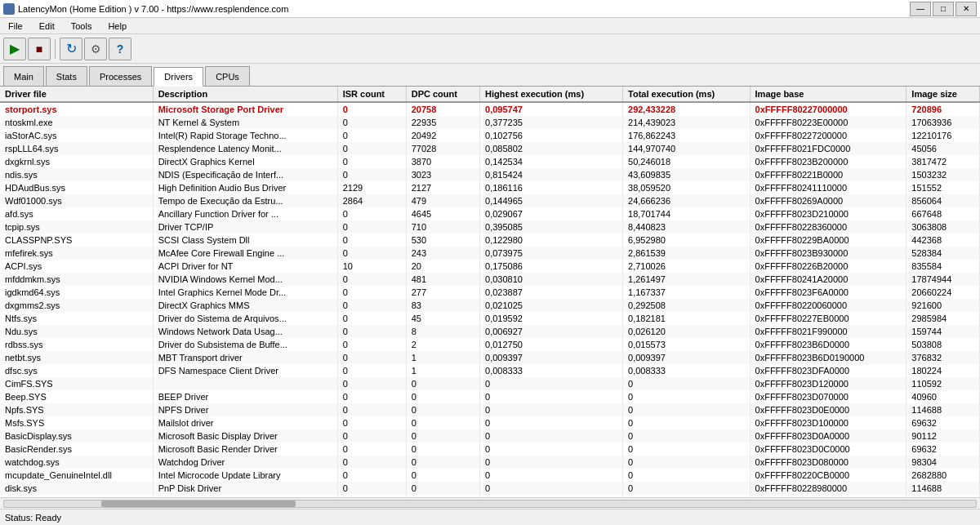 The height and width of the screenshot is (525, 980). Describe the element at coordinates (490, 384) in the screenshot. I see `table-row: CimFS.SYS00000xFFFFF8023D120000110592` at that location.